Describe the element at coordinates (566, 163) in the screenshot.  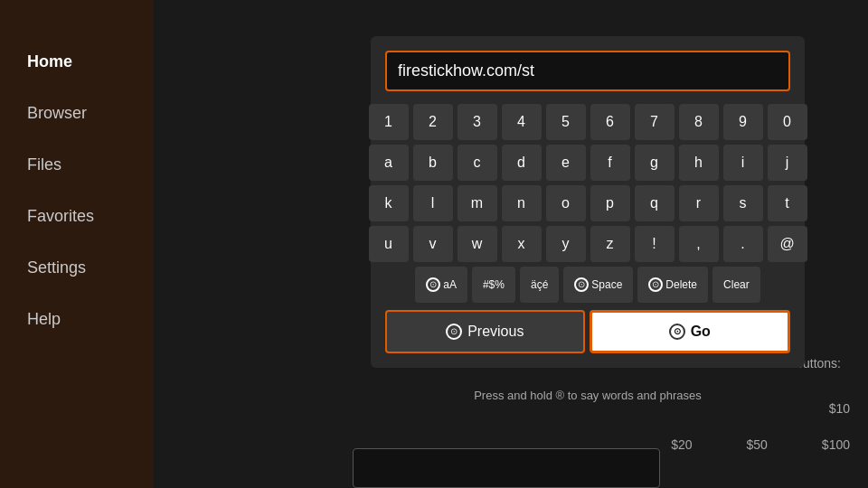
I see `key-e: e` at that location.